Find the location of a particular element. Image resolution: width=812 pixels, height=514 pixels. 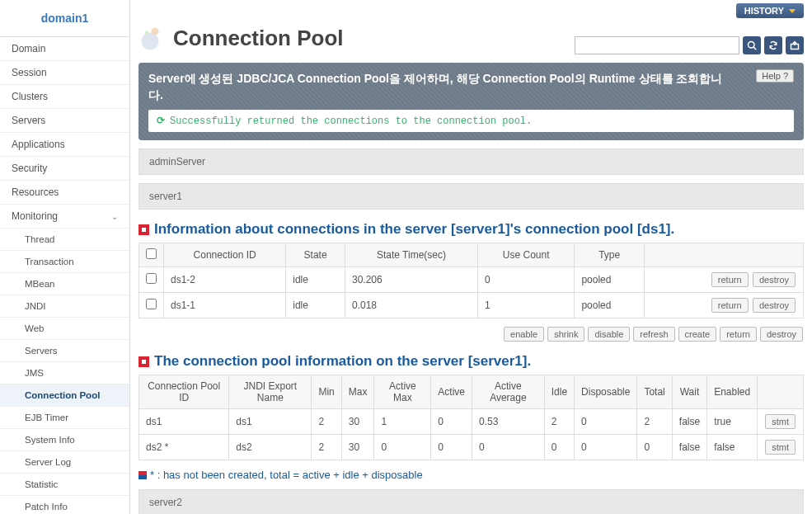

cell: ds2 * is located at coordinates (185, 447).